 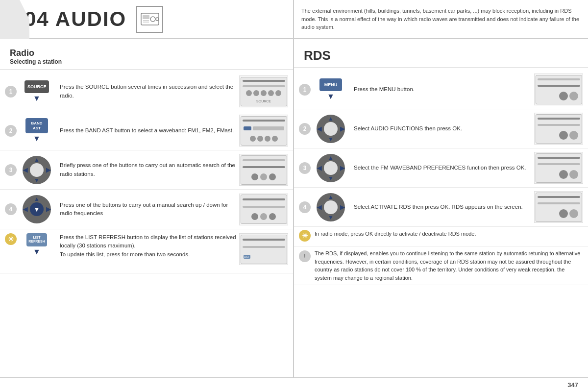 What do you see at coordinates (294, 20) in the screenshot?
I see `page-header: 04 AUDIO The external environment (hills…` at bounding box center [294, 20].